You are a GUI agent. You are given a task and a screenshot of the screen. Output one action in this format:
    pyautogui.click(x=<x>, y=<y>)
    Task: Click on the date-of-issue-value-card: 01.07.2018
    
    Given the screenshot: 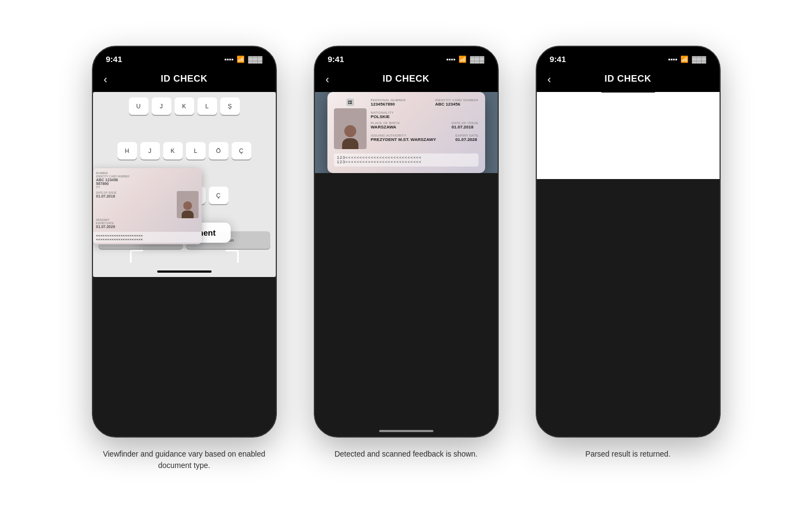 What is the action you would take?
    pyautogui.click(x=464, y=127)
    